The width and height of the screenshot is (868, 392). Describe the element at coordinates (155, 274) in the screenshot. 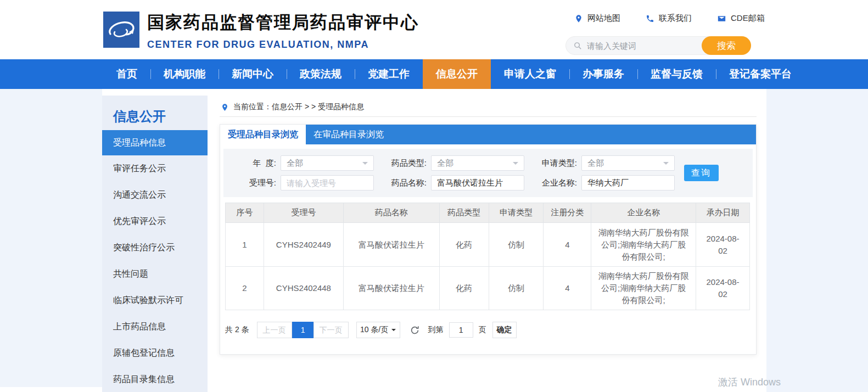

I see `sidebar-item-common-issues: 共性问题` at that location.